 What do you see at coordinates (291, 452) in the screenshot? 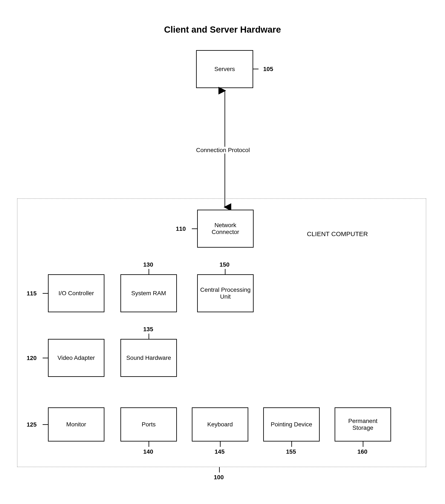
I see `pointing-device-ref: 155` at bounding box center [291, 452].